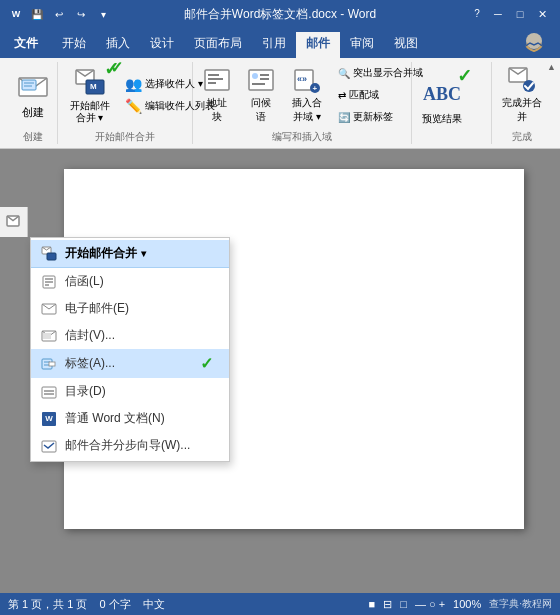 This screenshot has height=615, width=560. I want to click on finish-group-label: 完成, so click(522, 136).